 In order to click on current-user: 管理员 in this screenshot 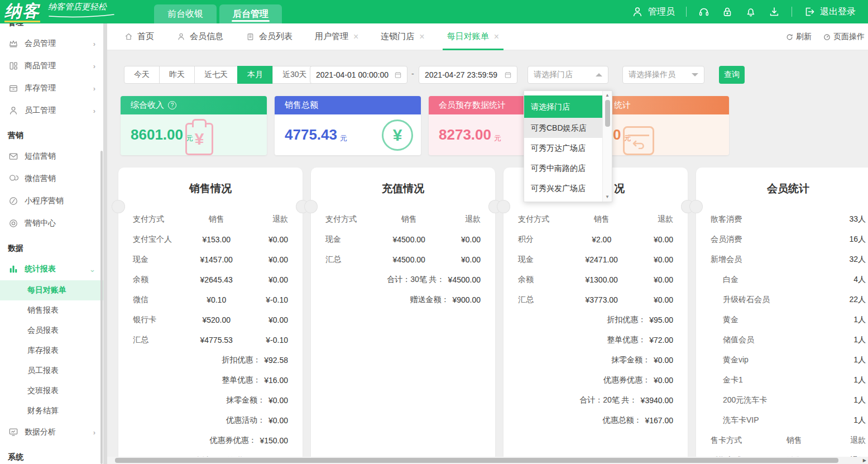, I will do `click(653, 12)`.